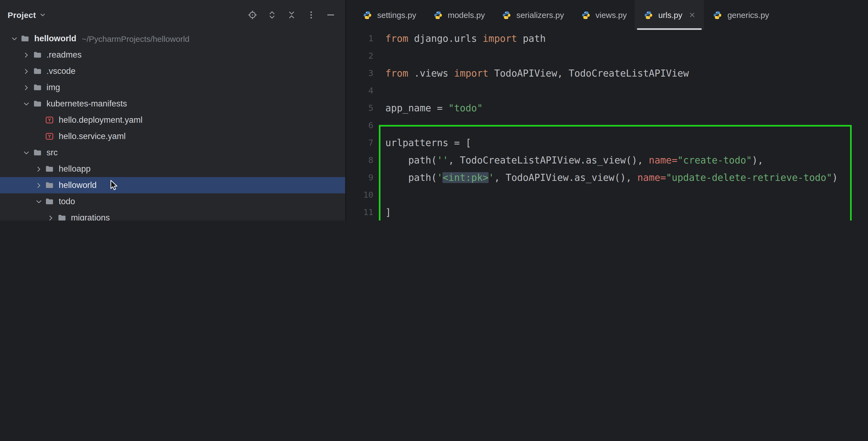 This screenshot has height=441, width=868. I want to click on tree-item-helloapp: helloapp, so click(173, 169).